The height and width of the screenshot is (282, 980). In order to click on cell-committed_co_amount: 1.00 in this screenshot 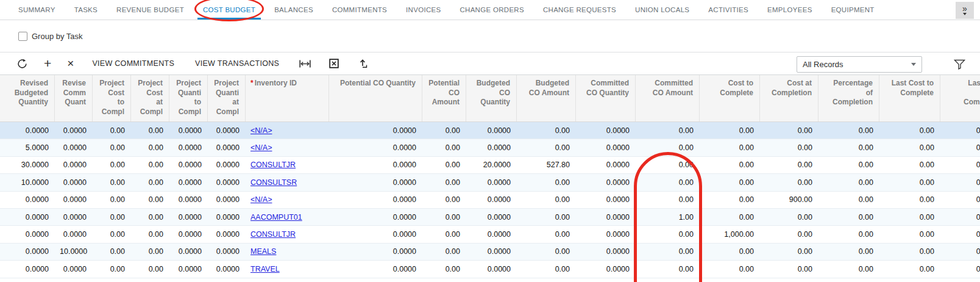, I will do `click(668, 217)`.